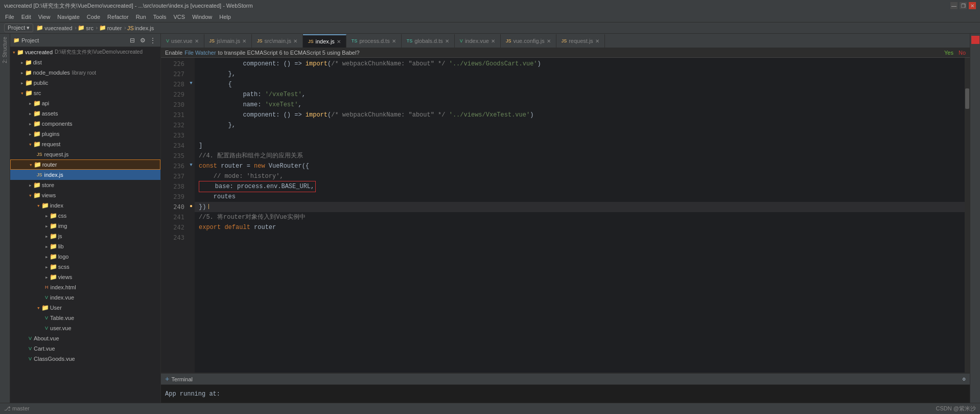  I want to click on terminal-settings-btn: ⚙, so click(964, 379).